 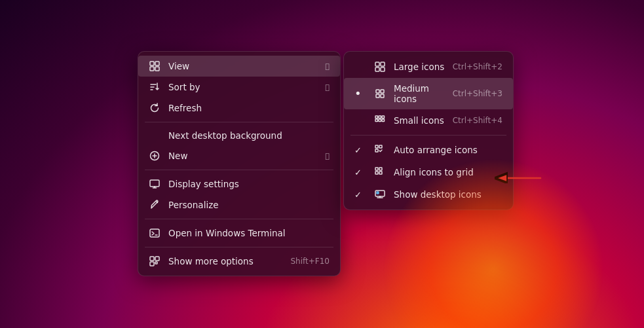 What do you see at coordinates (239, 184) in the screenshot?
I see `menu-item-display: Display settings` at bounding box center [239, 184].